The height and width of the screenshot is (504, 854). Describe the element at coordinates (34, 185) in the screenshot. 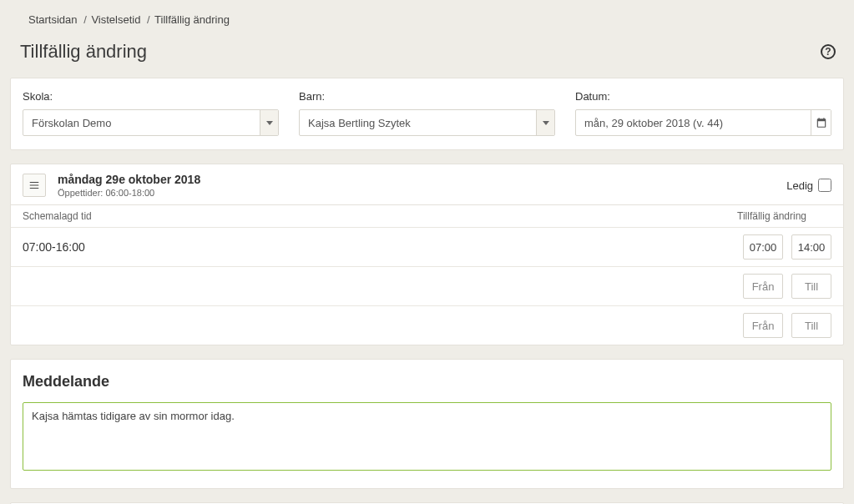

I see `calendar-list-icon` at that location.